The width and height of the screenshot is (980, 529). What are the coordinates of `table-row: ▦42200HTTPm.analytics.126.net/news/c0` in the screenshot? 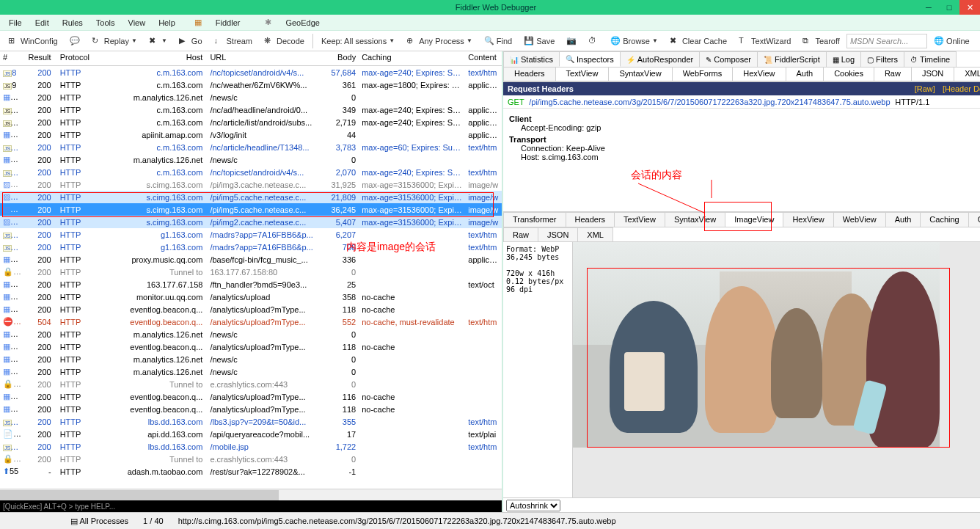 It's located at (251, 371).